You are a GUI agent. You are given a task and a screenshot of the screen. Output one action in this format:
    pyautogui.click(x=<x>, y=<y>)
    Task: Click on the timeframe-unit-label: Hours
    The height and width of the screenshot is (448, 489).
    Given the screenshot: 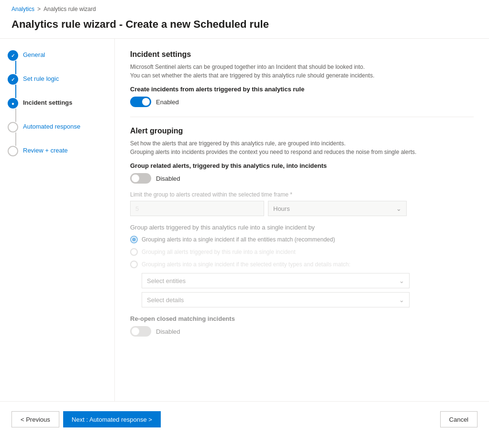 What is the action you would take?
    pyautogui.click(x=281, y=208)
    